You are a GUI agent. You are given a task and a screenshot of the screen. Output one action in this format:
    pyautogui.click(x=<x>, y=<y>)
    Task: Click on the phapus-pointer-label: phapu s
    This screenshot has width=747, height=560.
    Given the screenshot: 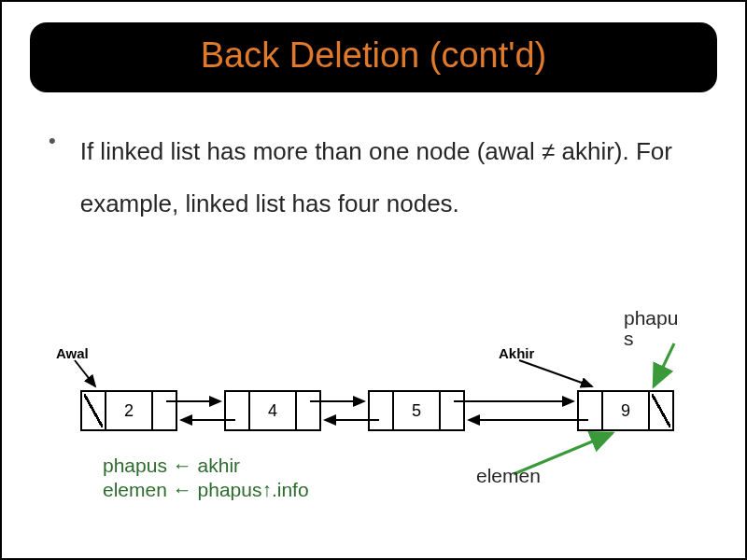 What is the action you would take?
    pyautogui.click(x=651, y=329)
    